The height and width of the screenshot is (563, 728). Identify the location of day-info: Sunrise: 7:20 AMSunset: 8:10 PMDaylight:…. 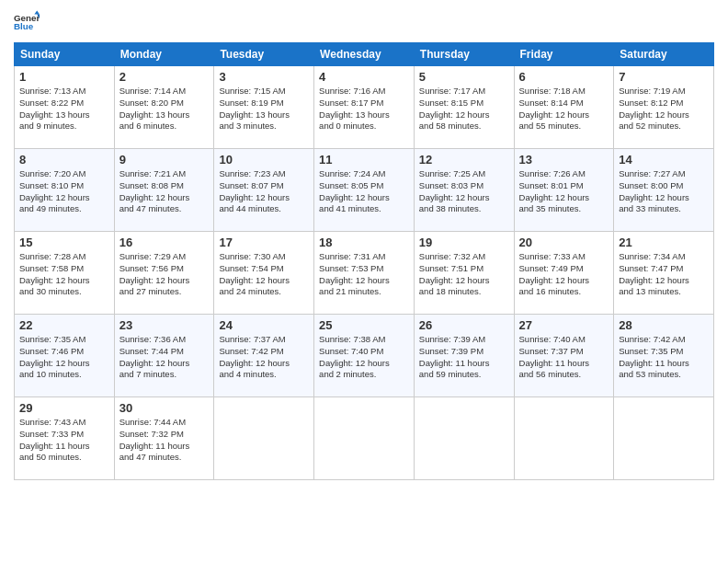
(64, 191).